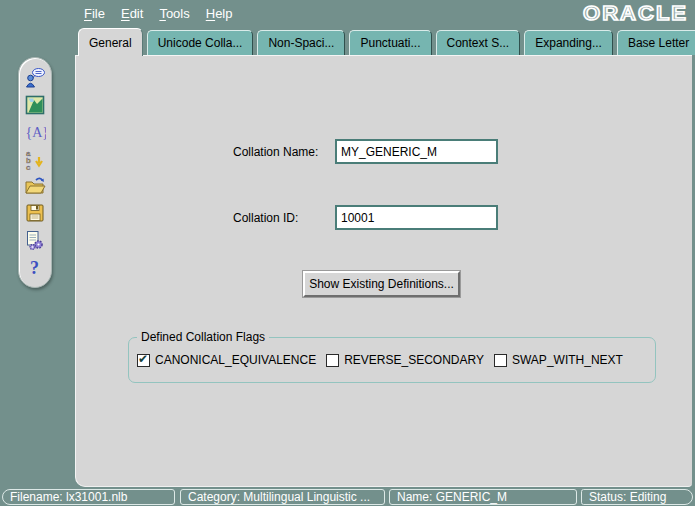  What do you see at coordinates (35, 213) in the screenshot?
I see `save-file-icon` at bounding box center [35, 213].